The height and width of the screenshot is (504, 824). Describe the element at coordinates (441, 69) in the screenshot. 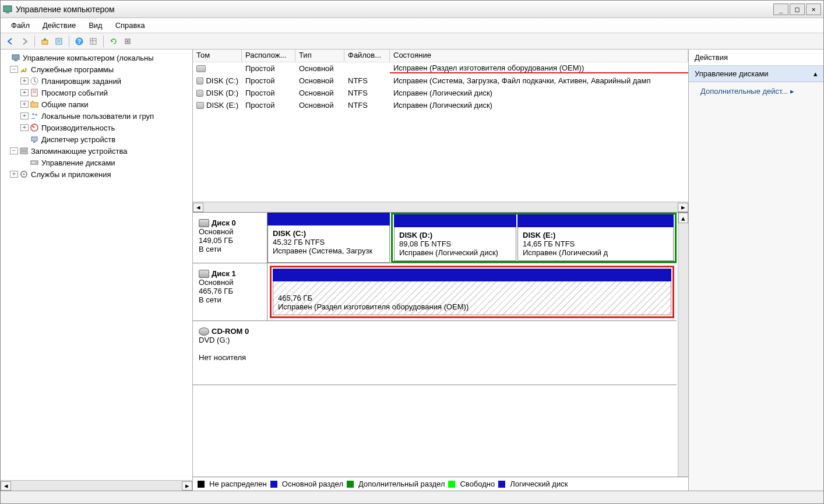

I see `volume-row: ПростойОсновнойИсправен (Раздел изготови…` at that location.